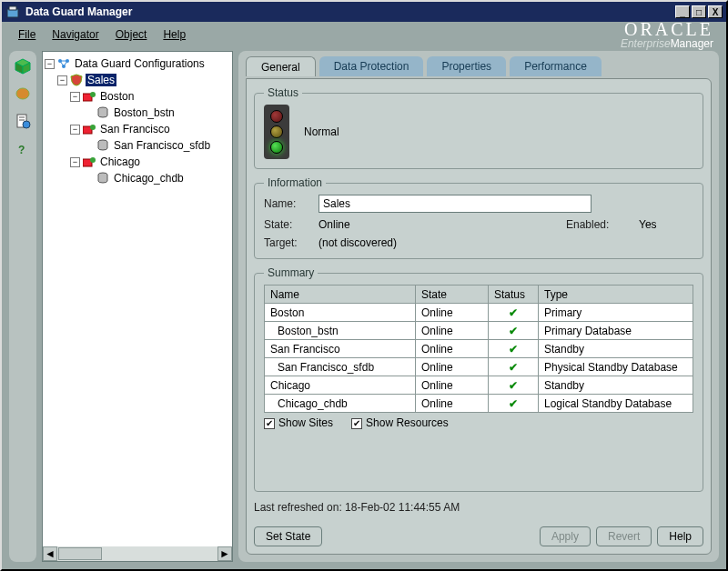 The width and height of the screenshot is (728, 571). Describe the element at coordinates (75, 35) in the screenshot. I see `menu-navigator: Navigator` at that location.